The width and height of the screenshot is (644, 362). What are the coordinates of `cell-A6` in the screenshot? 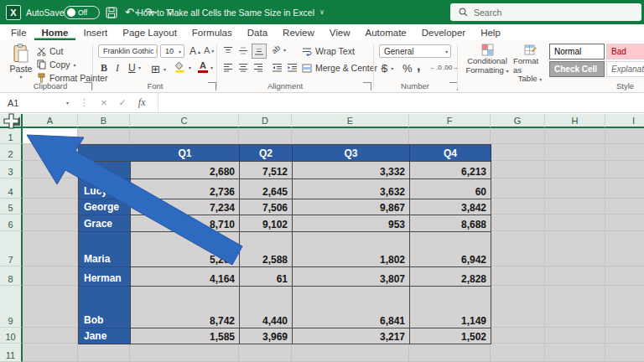 It's located at (50, 223).